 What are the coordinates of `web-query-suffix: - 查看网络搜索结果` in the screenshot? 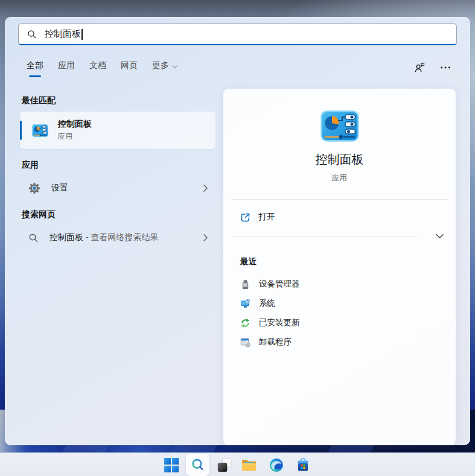 It's located at (121, 237).